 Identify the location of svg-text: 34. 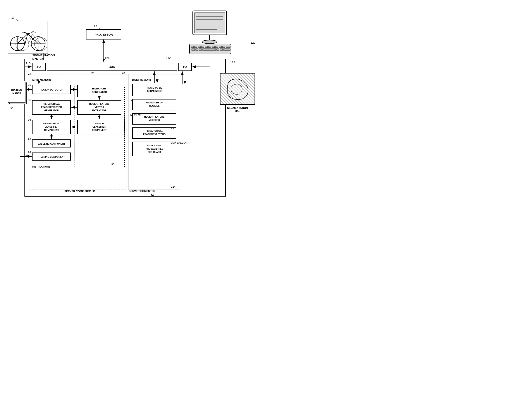
(131, 100).